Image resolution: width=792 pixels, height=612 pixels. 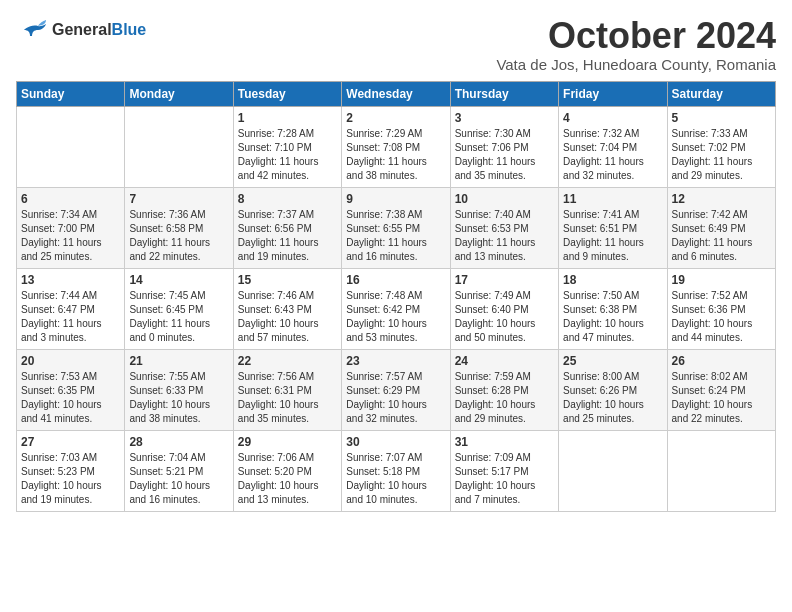 I want to click on day-info: Sunrise: 7:36 AM Sunset: 6:58 PM Dayligh…, so click(x=178, y=236).